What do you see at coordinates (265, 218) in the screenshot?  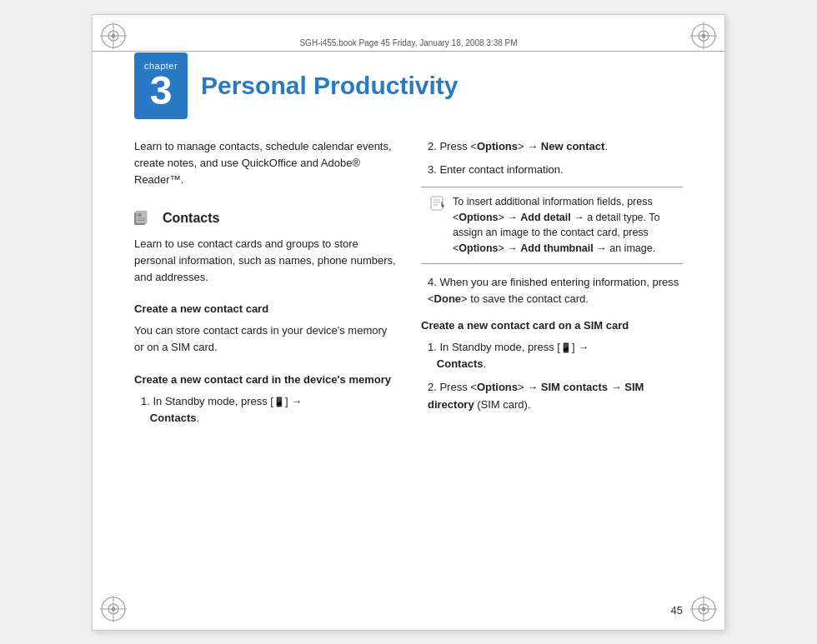 I see `contacts-heading: Contacts` at bounding box center [265, 218].